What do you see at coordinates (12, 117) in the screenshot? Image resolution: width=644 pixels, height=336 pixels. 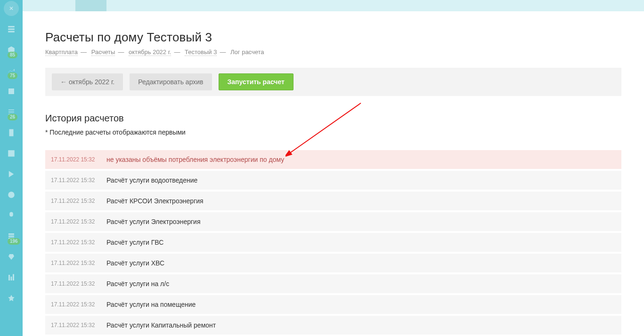 I see `sidebar-badge-2: 26` at bounding box center [12, 117].